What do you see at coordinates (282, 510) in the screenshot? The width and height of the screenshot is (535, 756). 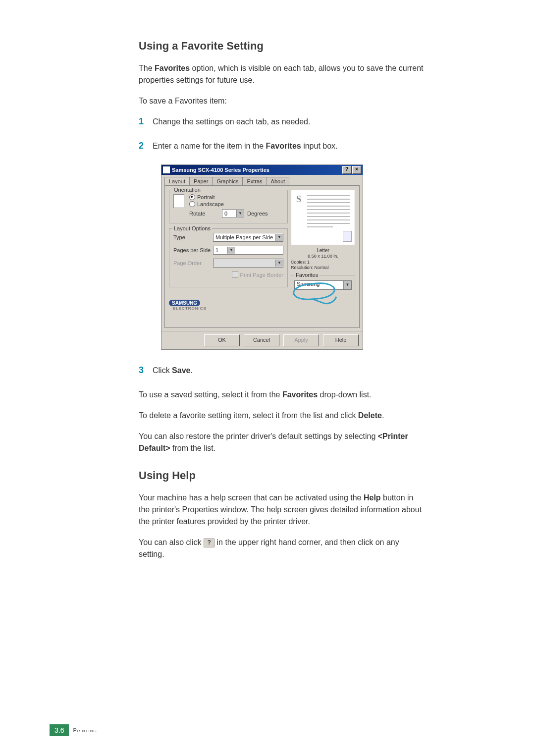 I see `help-paragraph-1: Your machine has a help screen that can …` at bounding box center [282, 510].